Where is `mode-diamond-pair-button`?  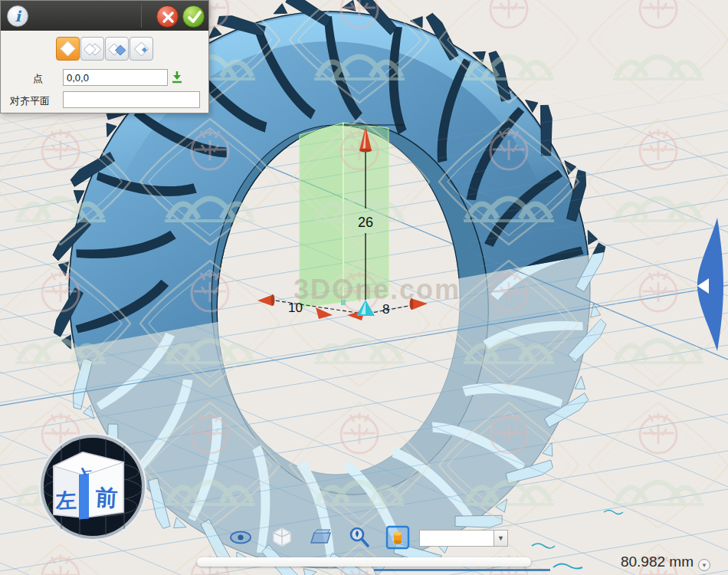
mode-diamond-pair-button is located at coordinates (92, 49).